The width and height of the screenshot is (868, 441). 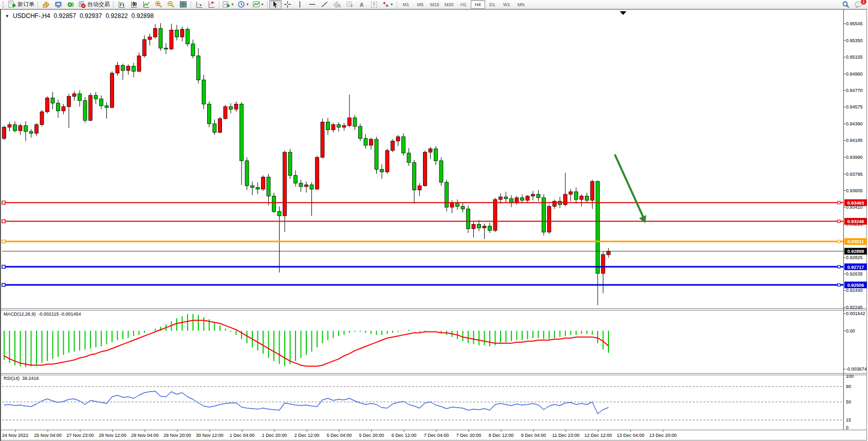 I want to click on svg-text: 1 Dec 20:00, so click(x=274, y=435).